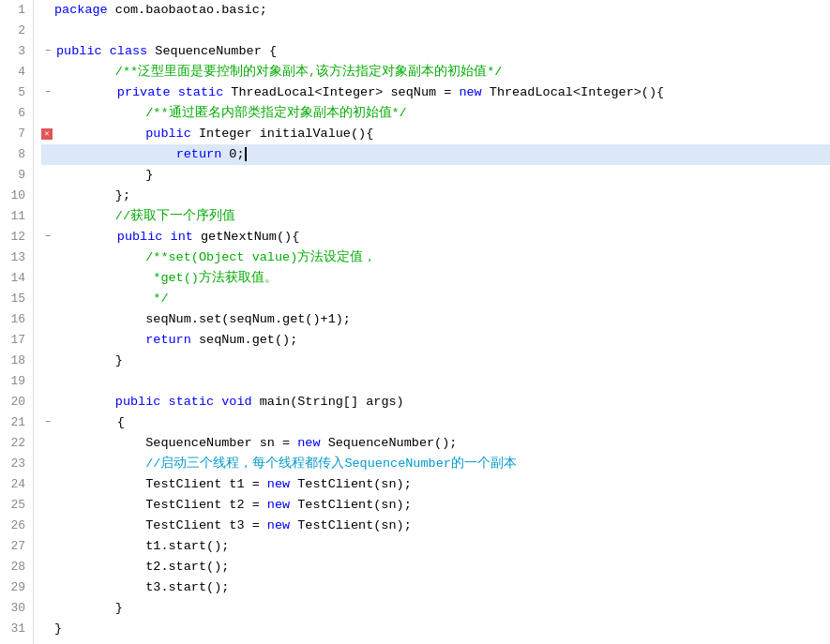  What do you see at coordinates (15, 382) in the screenshot?
I see `line-number-19: 19` at bounding box center [15, 382].